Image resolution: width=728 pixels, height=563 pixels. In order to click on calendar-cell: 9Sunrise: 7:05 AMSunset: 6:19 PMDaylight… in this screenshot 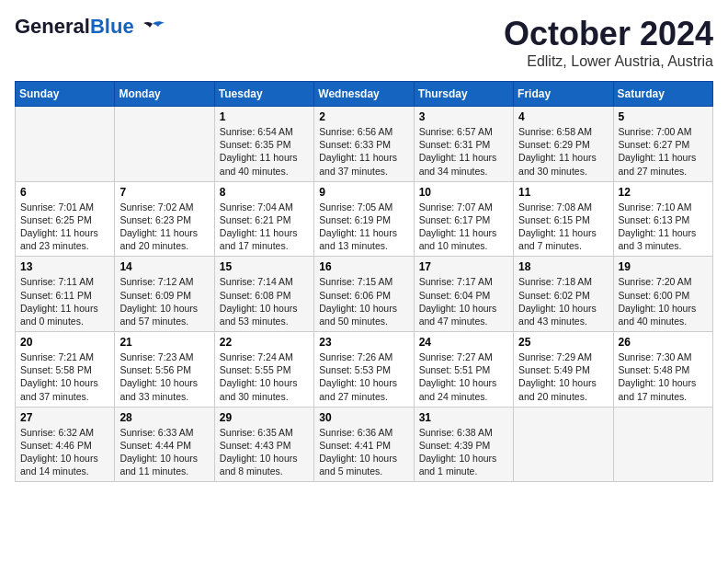, I will do `click(364, 219)`.